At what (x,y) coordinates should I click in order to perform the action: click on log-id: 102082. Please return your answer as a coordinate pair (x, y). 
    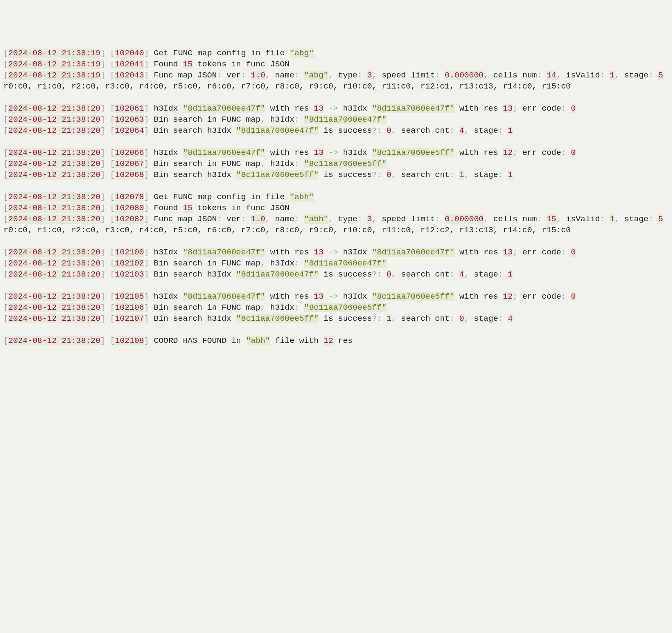
    Looking at the image, I should click on (129, 219).